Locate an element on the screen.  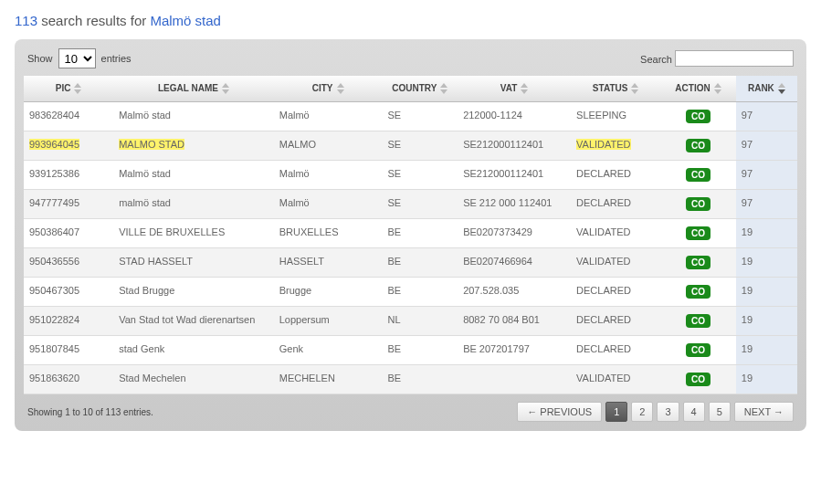
table-row: 950386407VILLE DE BRUXELLESBRUXELLESBEBE… is located at coordinates (411, 234).